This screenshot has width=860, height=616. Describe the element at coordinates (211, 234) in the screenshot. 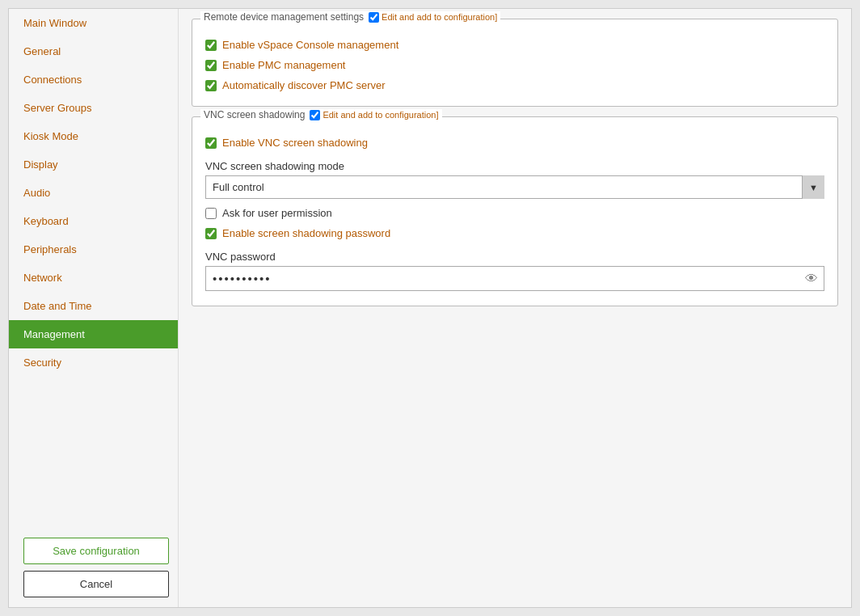

I see `enable-password-checkbox` at that location.